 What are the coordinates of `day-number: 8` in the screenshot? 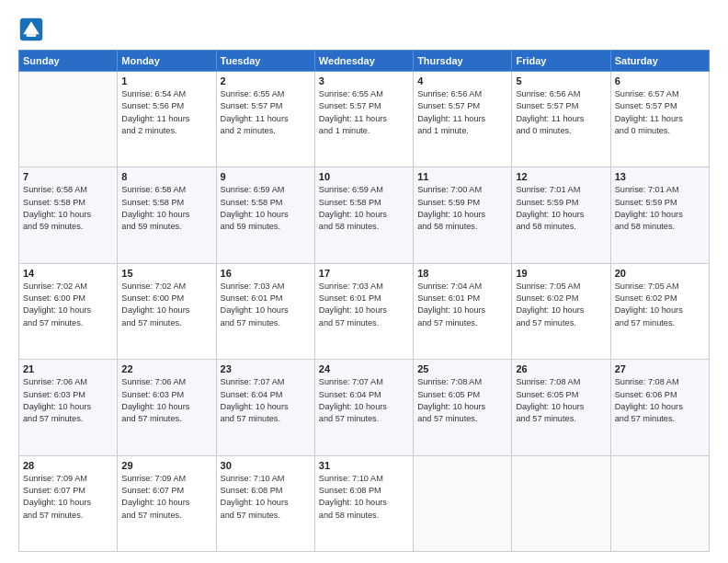 It's located at (166, 177).